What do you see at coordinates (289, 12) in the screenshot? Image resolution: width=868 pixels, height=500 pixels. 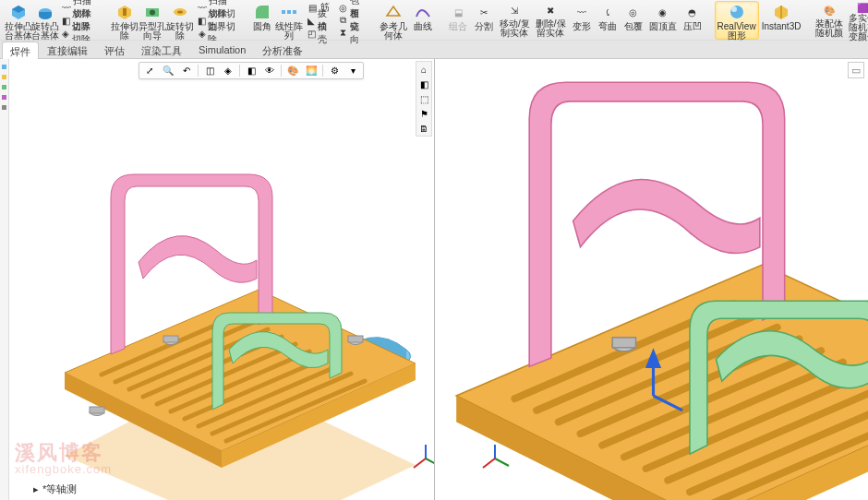 I see `linpat-icon` at bounding box center [289, 12].